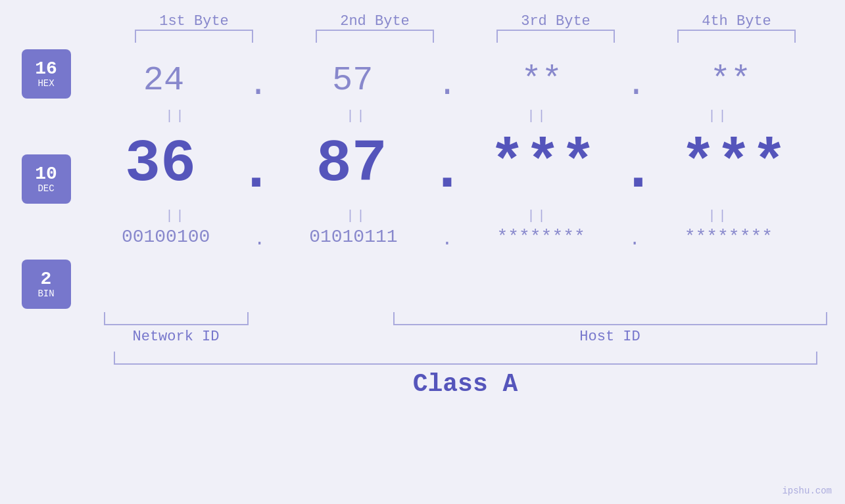 This screenshot has width=845, height=504. What do you see at coordinates (731, 80) in the screenshot?
I see `hex-b4-cell: **` at bounding box center [731, 80].